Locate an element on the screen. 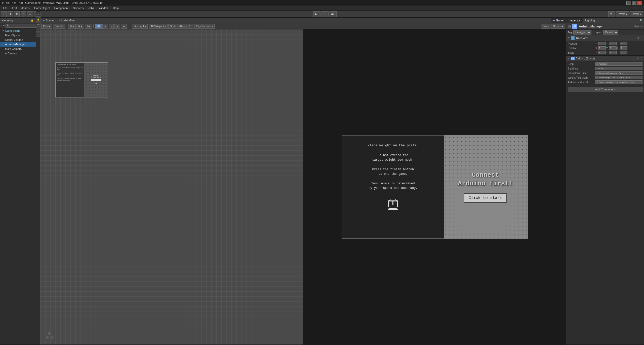 The width and height of the screenshot is (644, 345). countdown-value: ⊞ TimeLeft (Countdown Timer) is located at coordinates (619, 73).